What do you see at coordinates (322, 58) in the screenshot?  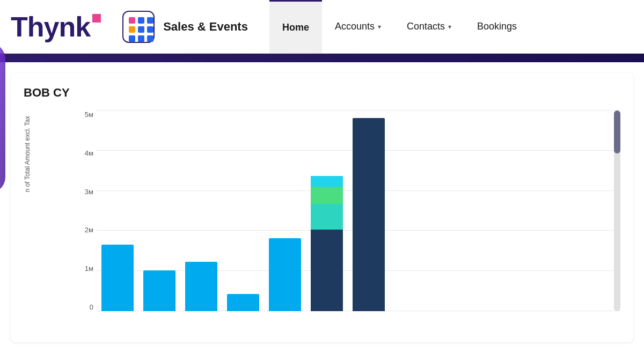 I see `dark-band` at bounding box center [322, 58].